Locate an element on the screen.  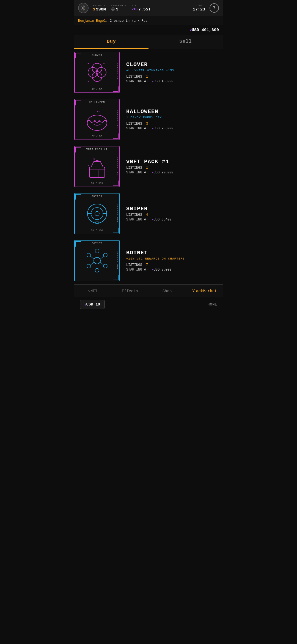
nft-info-sniper: SNIPER LISTINGS: 4 STARTING AT: vUSD 3,4… is located at coordinates (173, 214).